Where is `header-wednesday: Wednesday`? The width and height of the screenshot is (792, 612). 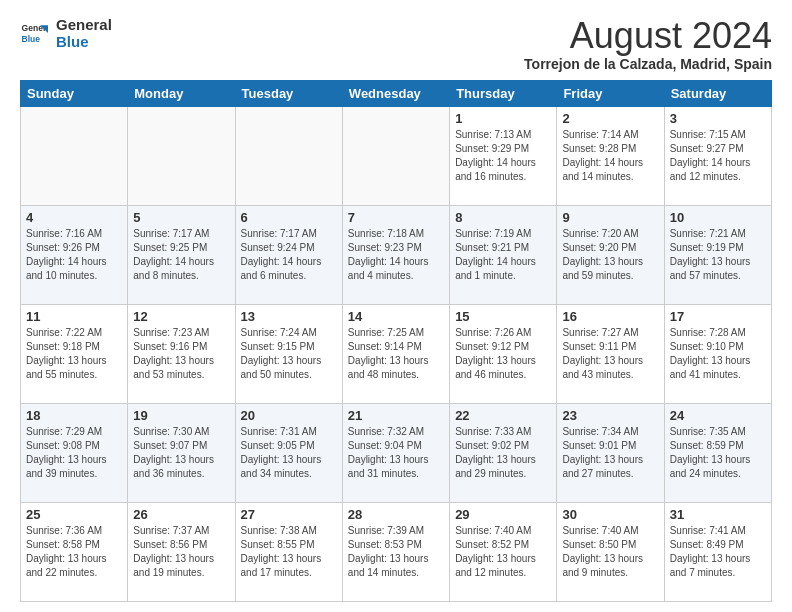 header-wednesday: Wednesday is located at coordinates (396, 93).